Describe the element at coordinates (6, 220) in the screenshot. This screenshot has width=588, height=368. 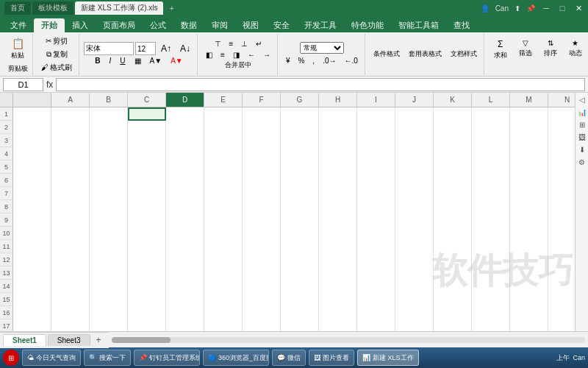
I see `row-9: 9` at that location.